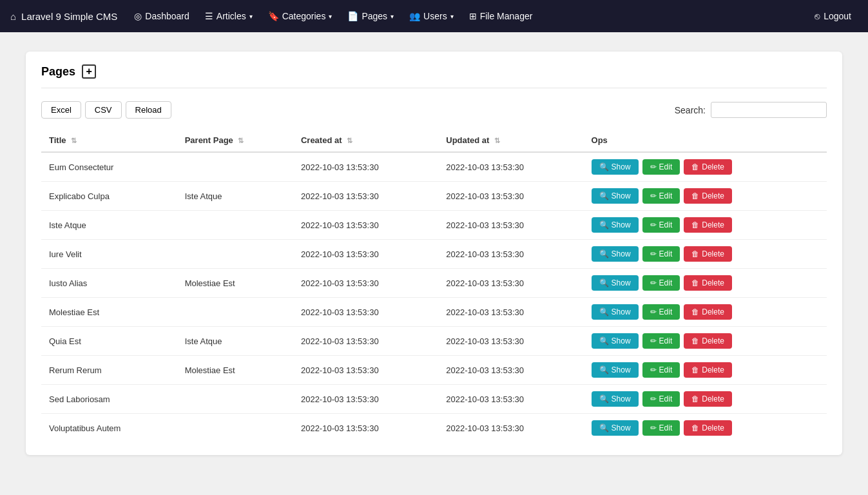 This screenshot has height=495, width=868. I want to click on search-input, so click(769, 110).